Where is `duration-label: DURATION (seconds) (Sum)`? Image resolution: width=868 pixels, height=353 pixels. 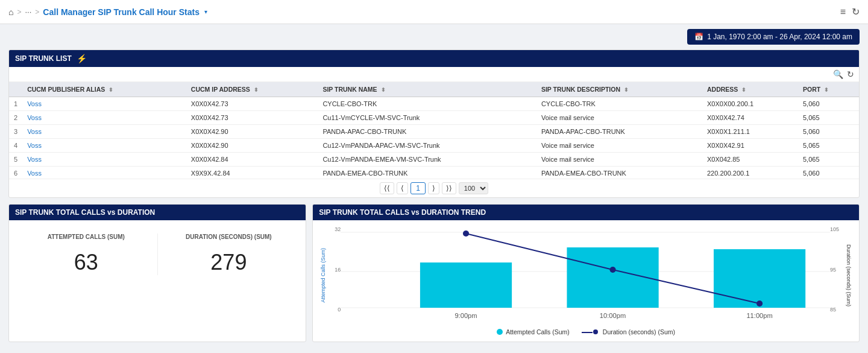
duration-label: DURATION (seconds) (Sum) is located at coordinates (229, 237).